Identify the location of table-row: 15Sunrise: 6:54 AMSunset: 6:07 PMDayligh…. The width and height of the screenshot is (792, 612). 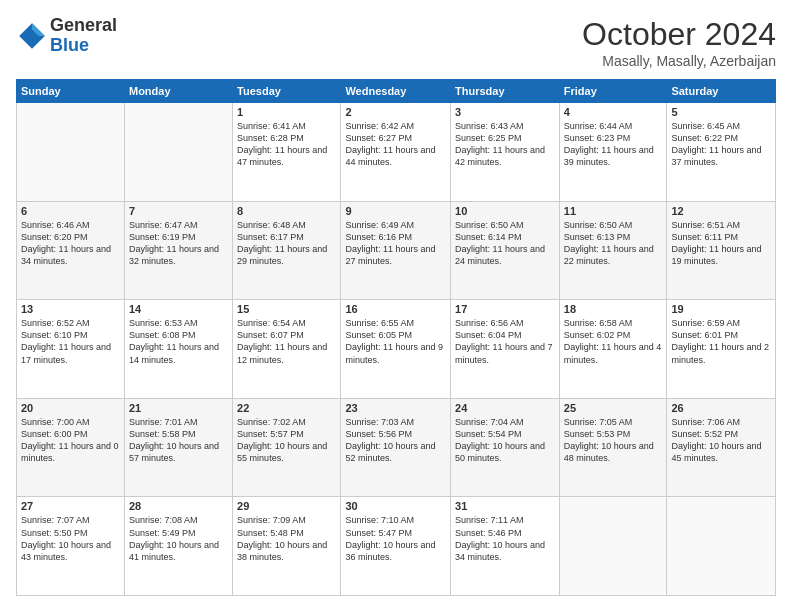
(287, 350).